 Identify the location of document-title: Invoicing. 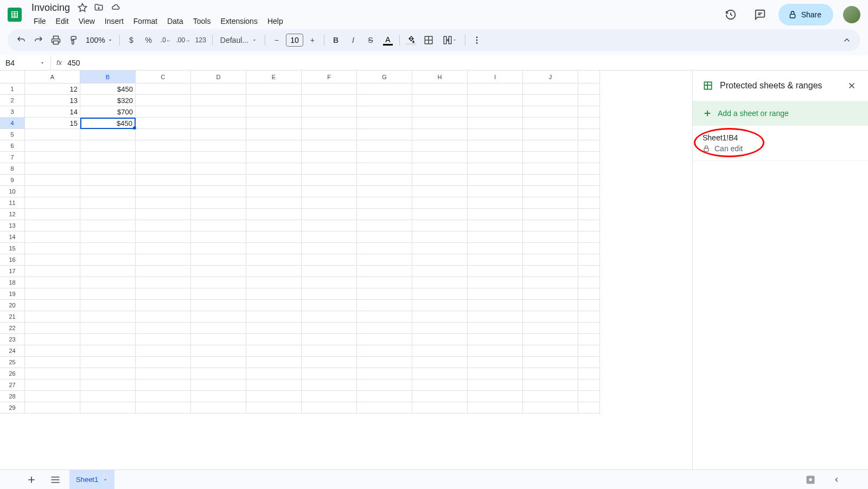
(51, 8).